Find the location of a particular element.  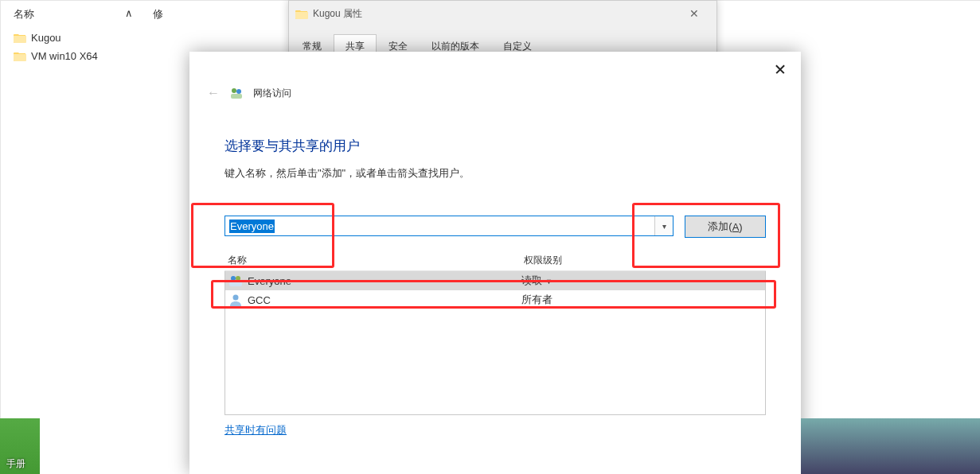

add-button-accesskey: A is located at coordinates (736, 227).